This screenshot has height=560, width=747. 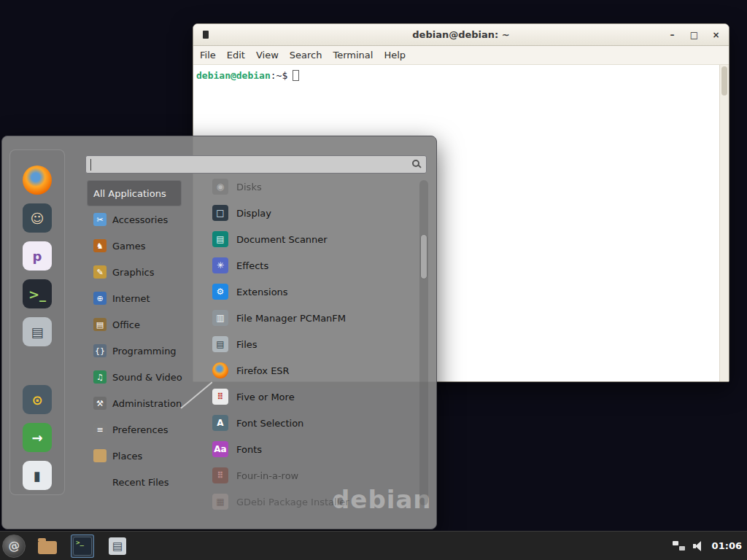 What do you see at coordinates (252, 265) in the screenshot?
I see `application-label: Effects` at bounding box center [252, 265].